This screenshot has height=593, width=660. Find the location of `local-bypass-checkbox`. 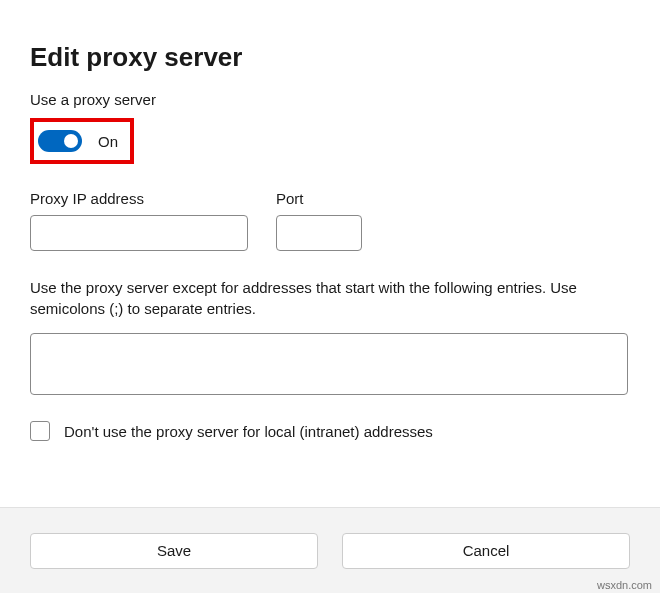

local-bypass-checkbox is located at coordinates (40, 431).